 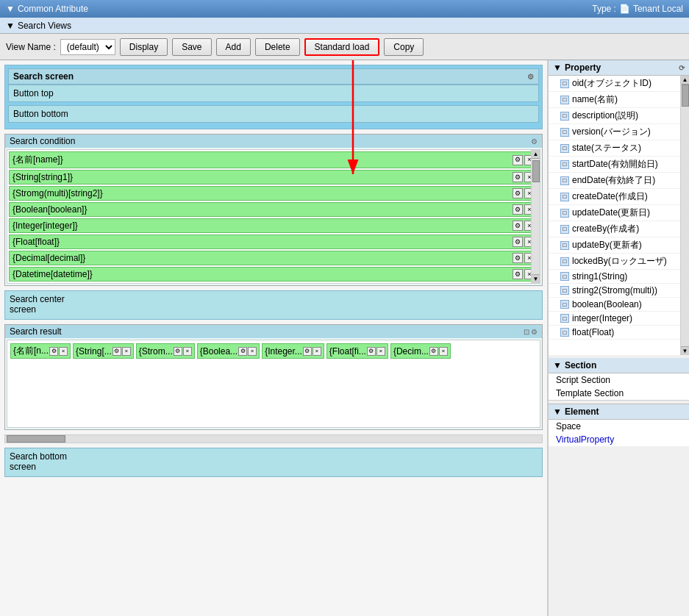 What do you see at coordinates (619, 440) in the screenshot?
I see `virtual-property-item: VirtualProperty` at bounding box center [619, 440].